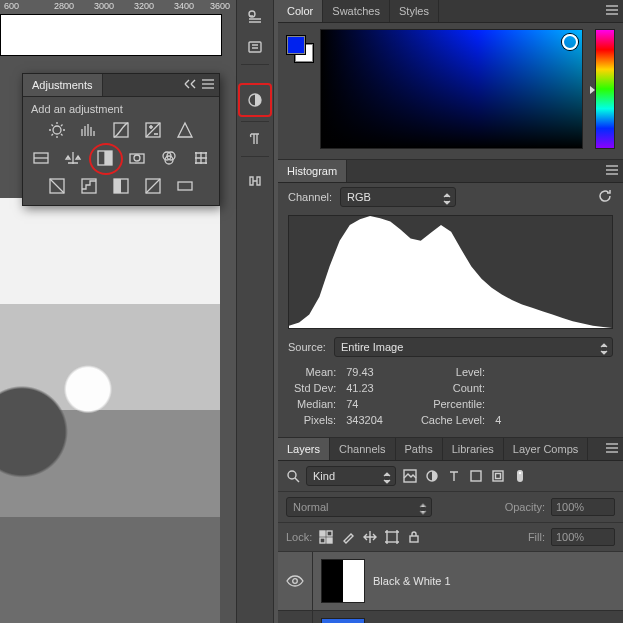 The height and width of the screenshot is (623, 623). What do you see at coordinates (326, 537) in the screenshot?
I see `lock-transparency-icon` at bounding box center [326, 537].